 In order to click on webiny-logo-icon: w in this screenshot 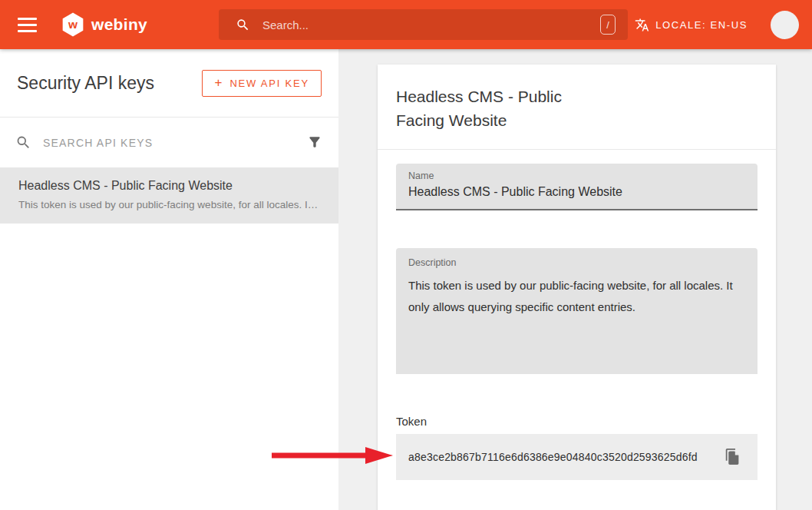, I will do `click(73, 25)`.